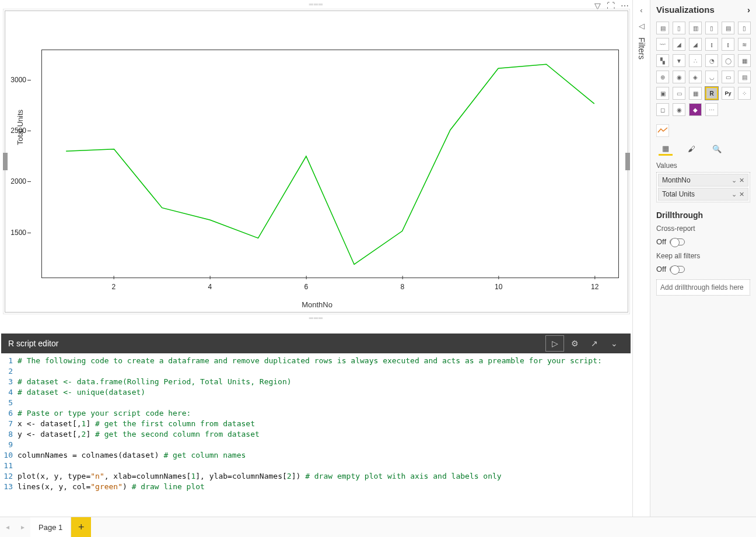 The height and width of the screenshot is (537, 756). Describe the element at coordinates (23, 527) in the screenshot. I see `next-page-icon: ▸` at that location.